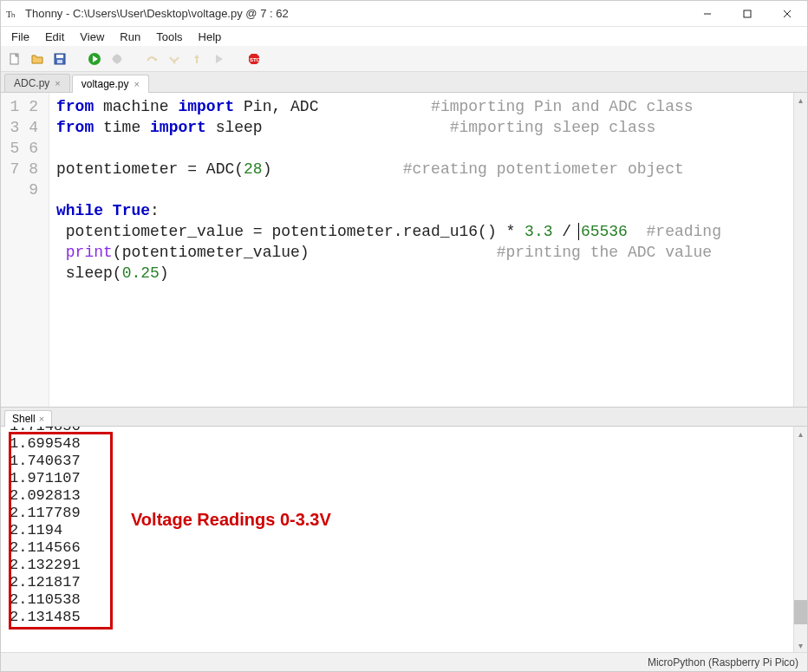 The width and height of the screenshot is (808, 672). I want to click on menubar: File Edit View Run Tools Help, so click(404, 36).